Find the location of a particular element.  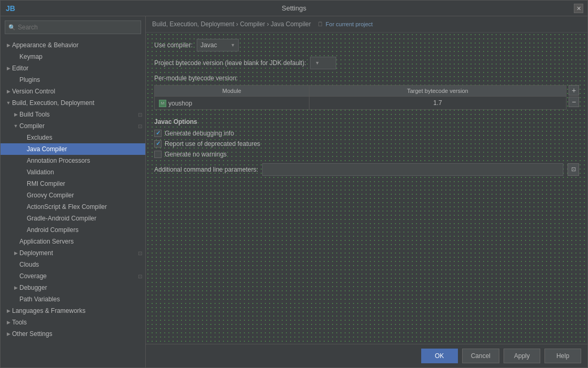

help-button: Help is located at coordinates (563, 356).